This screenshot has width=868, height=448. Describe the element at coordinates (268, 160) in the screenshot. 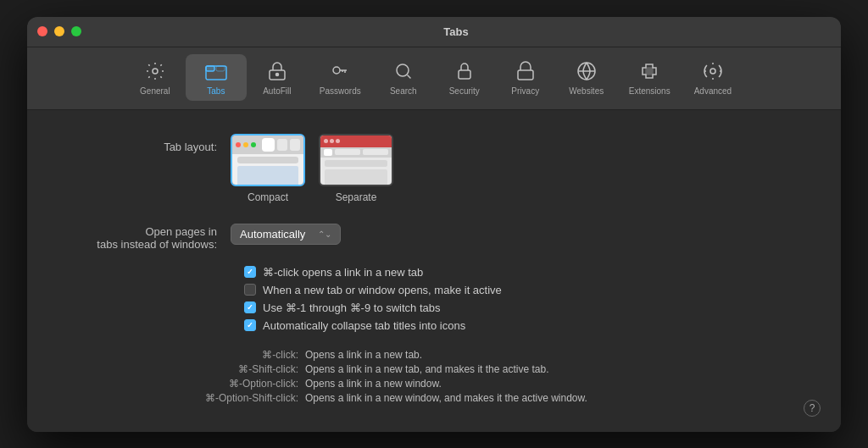

I see `compact-addr-bar` at that location.